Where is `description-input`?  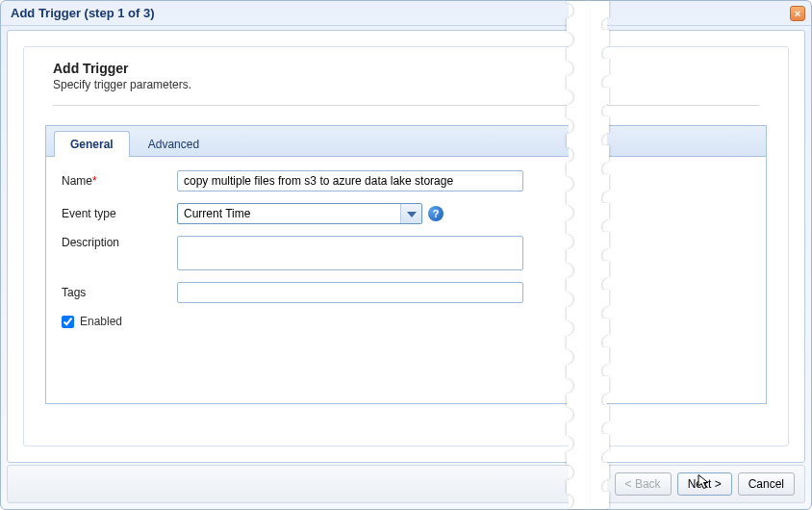
description-input is located at coordinates (350, 253).